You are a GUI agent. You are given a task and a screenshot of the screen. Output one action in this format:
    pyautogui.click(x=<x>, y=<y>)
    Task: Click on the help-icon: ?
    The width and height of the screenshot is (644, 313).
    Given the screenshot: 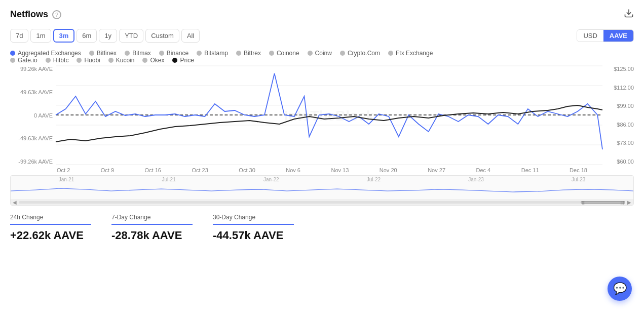 What is the action you would take?
    pyautogui.click(x=57, y=15)
    